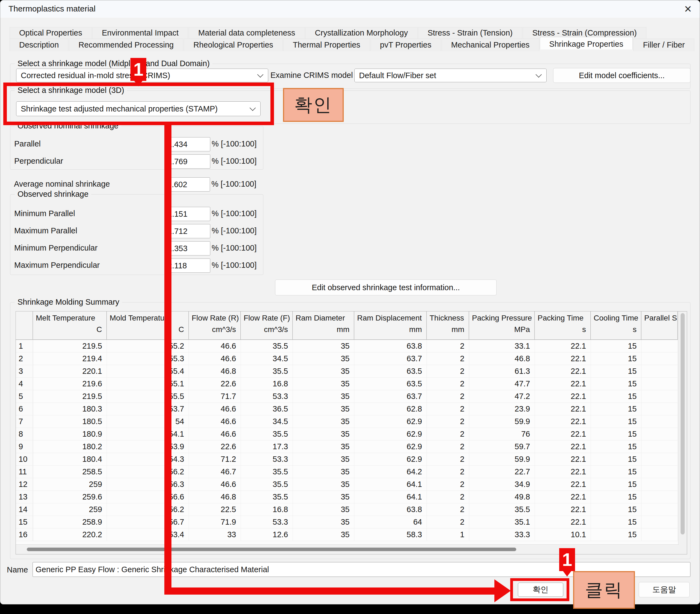 The width and height of the screenshot is (700, 614). Describe the element at coordinates (622, 75) in the screenshot. I see `edit-model-coefficients-button: Edit model coefficients...` at that location.